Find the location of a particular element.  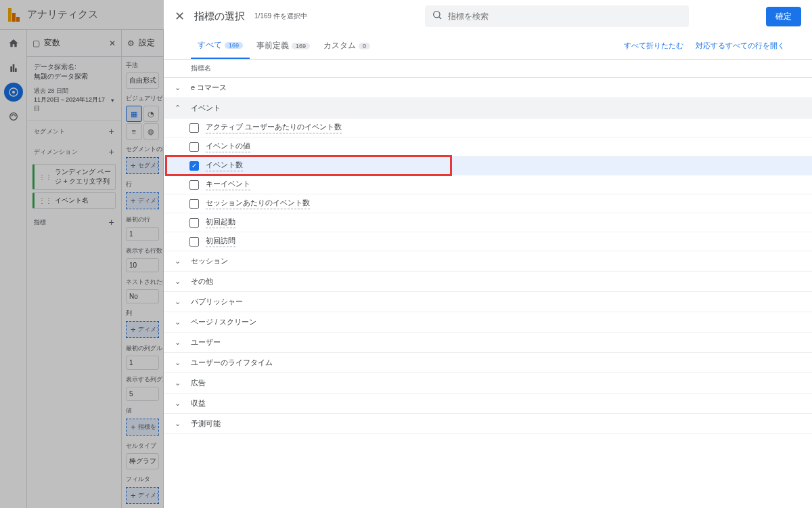

metric-group: ⌄e コマース is located at coordinates (488, 88).